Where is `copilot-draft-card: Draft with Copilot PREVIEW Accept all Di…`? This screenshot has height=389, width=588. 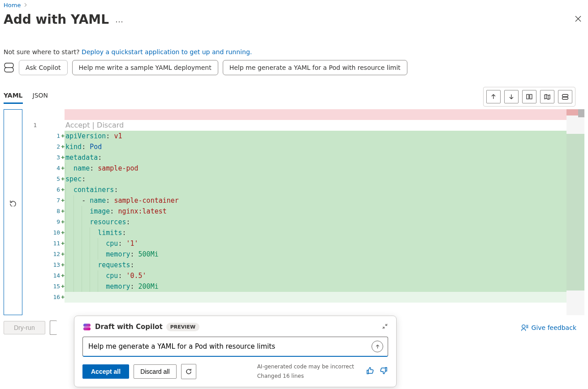 copilot-draft-card: Draft with Copilot PREVIEW Accept all Di… is located at coordinates (235, 351).